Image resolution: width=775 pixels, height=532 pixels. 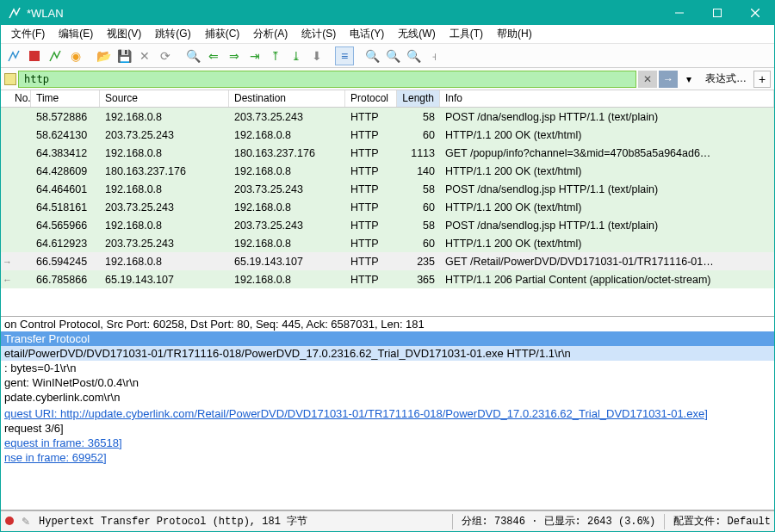 What do you see at coordinates (388, 79) in the screenshot?
I see `filter-bar: ✕ → ▾ 表达式… +` at bounding box center [388, 79].